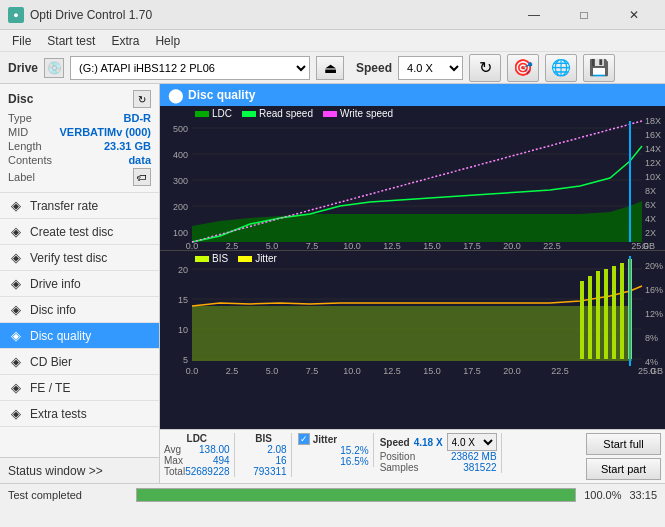 This screenshot has height=527, width=665. What do you see at coordinates (236, 258) in the screenshot?
I see `bottom-chart-legend: BIS Jitter` at bounding box center [236, 258].